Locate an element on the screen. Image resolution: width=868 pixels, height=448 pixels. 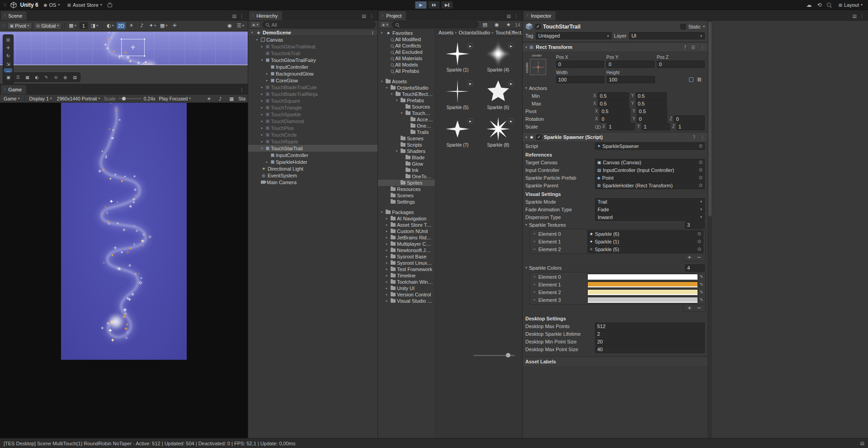
project-item-glow: Glow is located at coordinates (406, 164).